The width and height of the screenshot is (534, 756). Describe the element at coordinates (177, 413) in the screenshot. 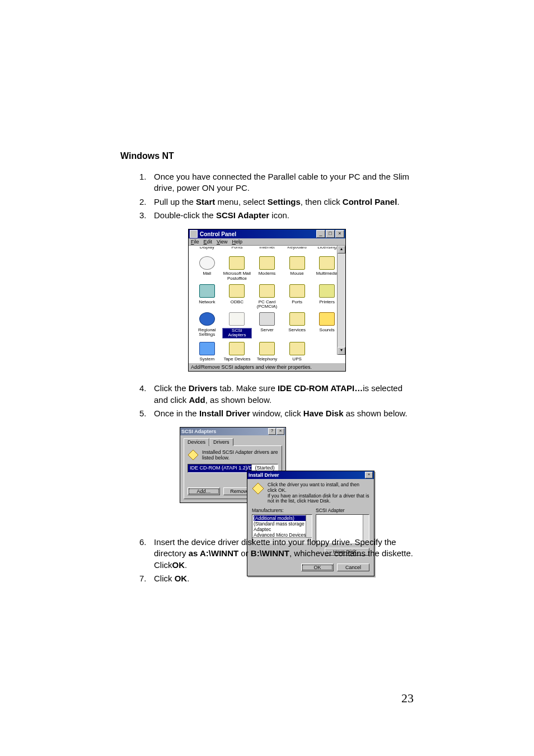

I see `t: Once in the` at that location.